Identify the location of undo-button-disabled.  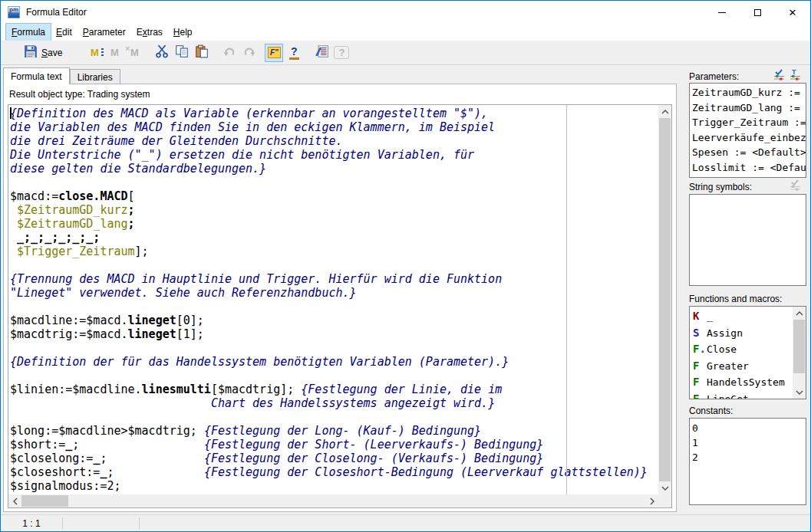
(229, 53).